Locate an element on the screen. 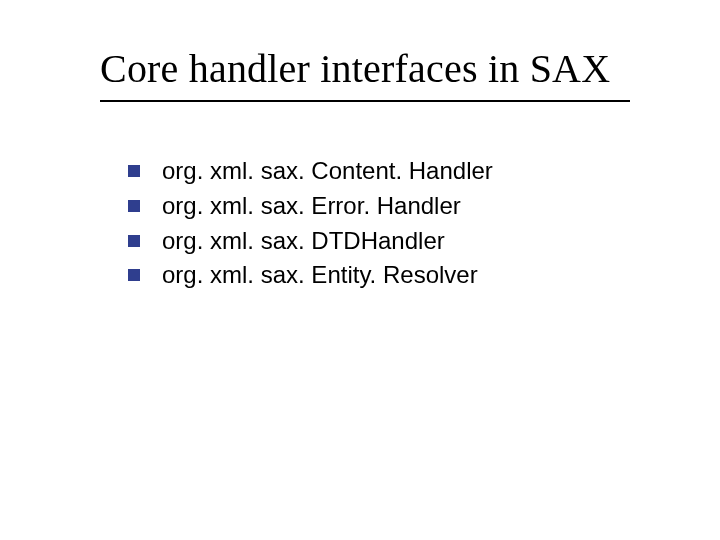  list-item: org. xml. sax. Entity. Resolver is located at coordinates (399, 276).